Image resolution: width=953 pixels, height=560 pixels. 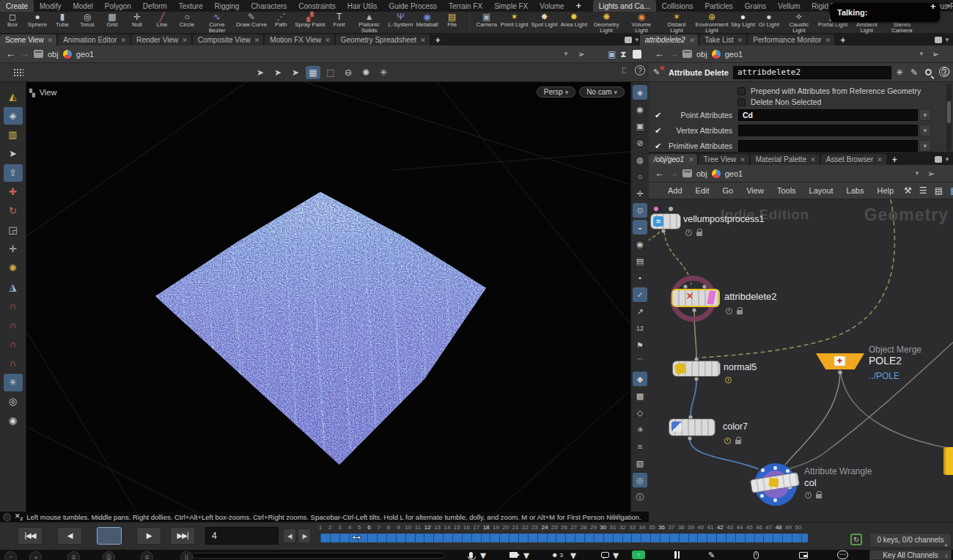 What do you see at coordinates (13, 345) in the screenshot?
I see `snap-point-tool: ∩` at bounding box center [13, 345].